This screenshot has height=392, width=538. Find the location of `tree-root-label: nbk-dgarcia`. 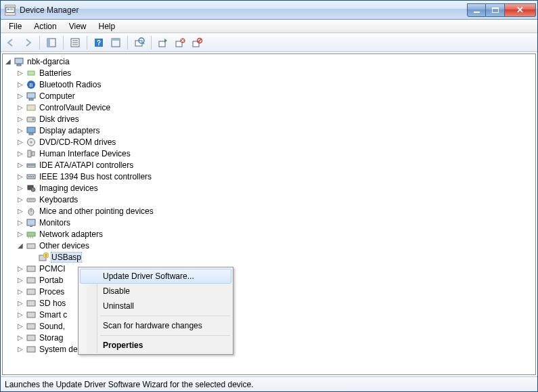

tree-root-label: nbk-dgarcia is located at coordinates (49, 62).